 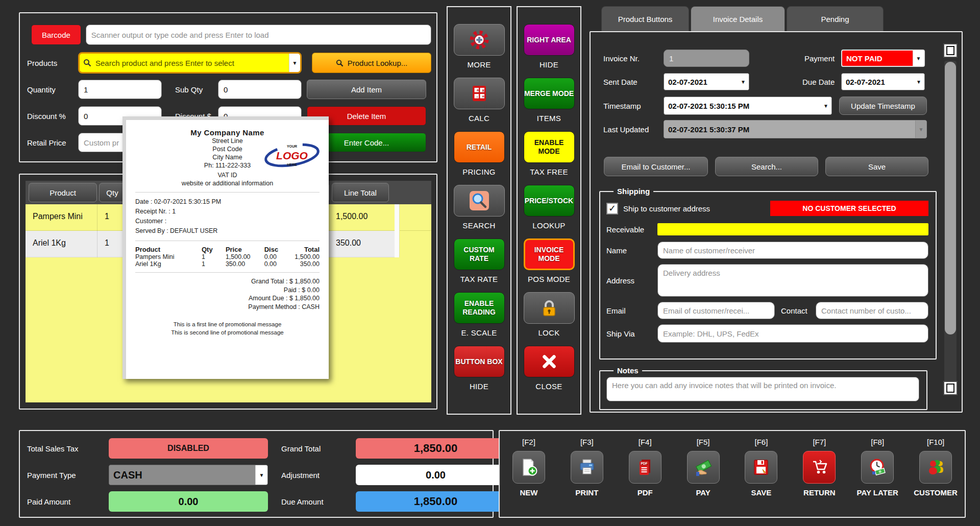 What do you see at coordinates (703, 492) in the screenshot?
I see `pay-label: PAY` at bounding box center [703, 492].